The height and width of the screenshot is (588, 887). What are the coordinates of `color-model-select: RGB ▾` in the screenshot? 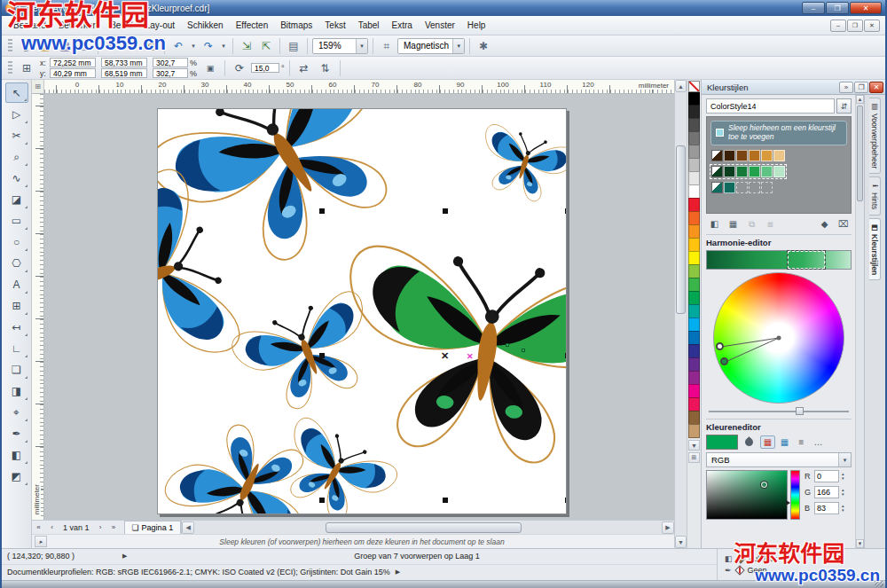 It's located at (779, 459).